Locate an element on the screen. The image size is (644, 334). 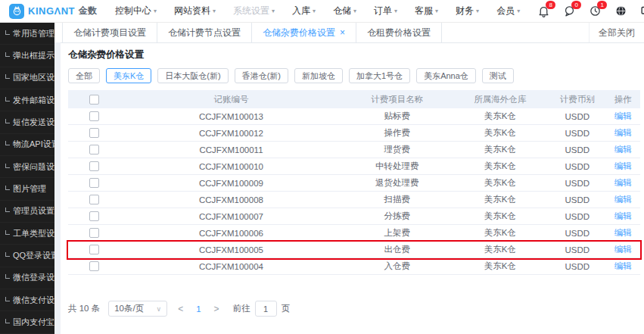
close-all-tabs-button: 全部关闭 is located at coordinates (616, 33).